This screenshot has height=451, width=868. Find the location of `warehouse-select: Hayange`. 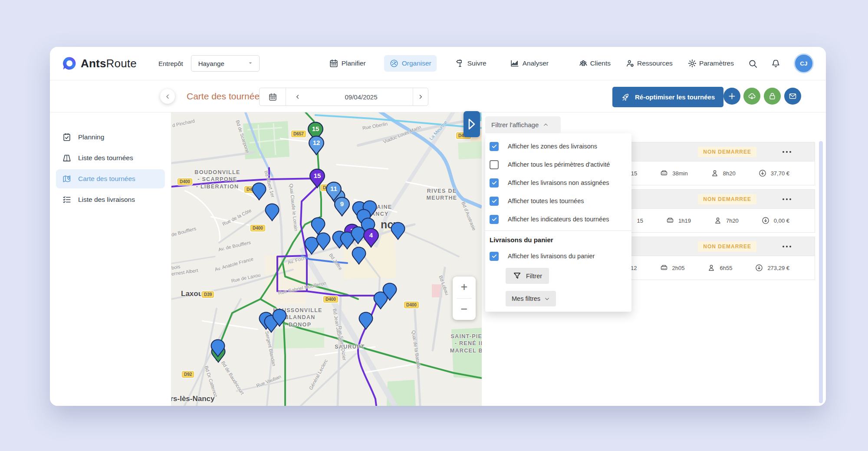

warehouse-select: Hayange is located at coordinates (225, 63).